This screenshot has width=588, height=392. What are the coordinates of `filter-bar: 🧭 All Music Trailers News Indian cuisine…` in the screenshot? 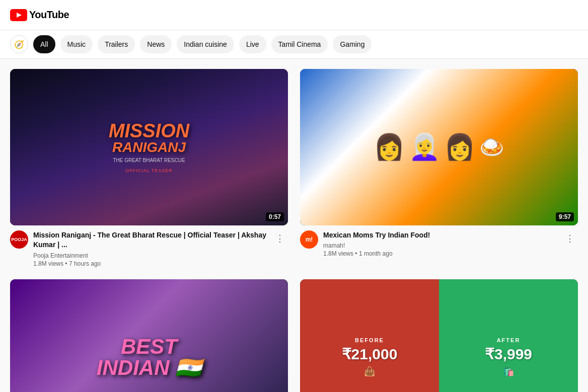 It's located at (294, 44).